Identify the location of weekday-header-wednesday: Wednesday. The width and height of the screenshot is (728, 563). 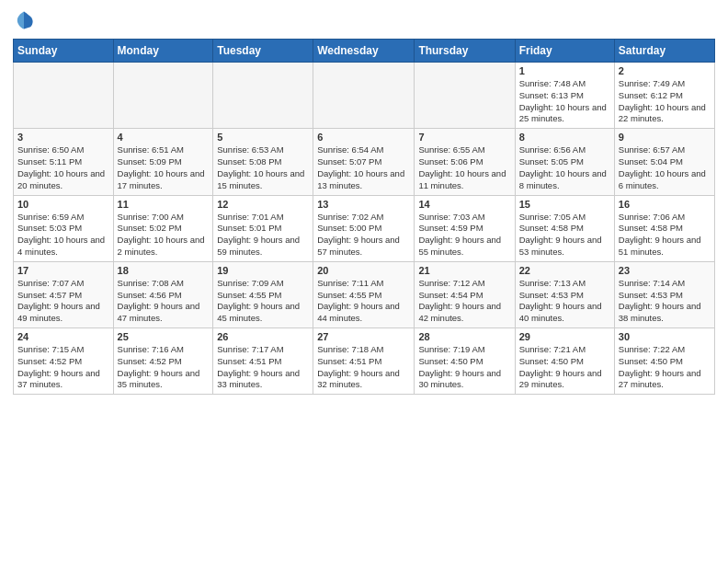
(364, 52).